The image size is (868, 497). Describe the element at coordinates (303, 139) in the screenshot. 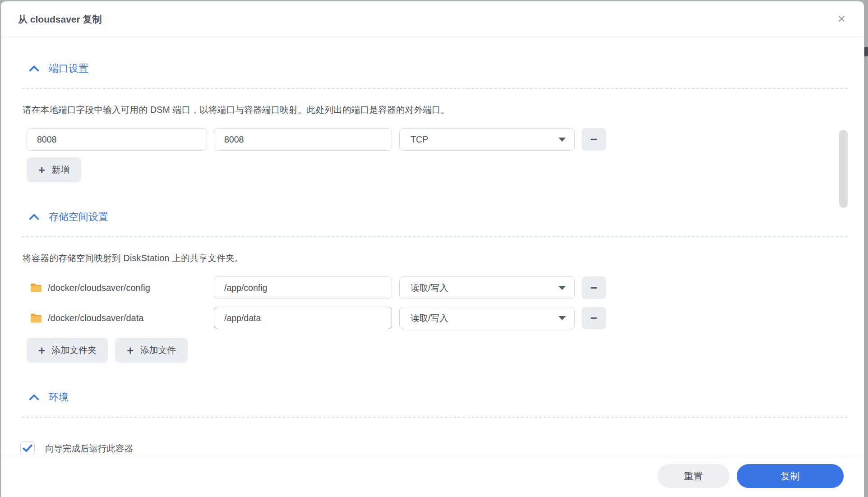

I see `container-port-input` at that location.